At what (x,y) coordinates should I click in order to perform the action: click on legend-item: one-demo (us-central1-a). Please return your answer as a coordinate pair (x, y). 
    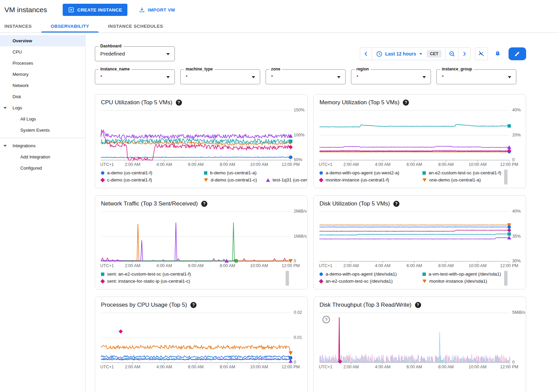
    Looking at the image, I should click on (452, 180).